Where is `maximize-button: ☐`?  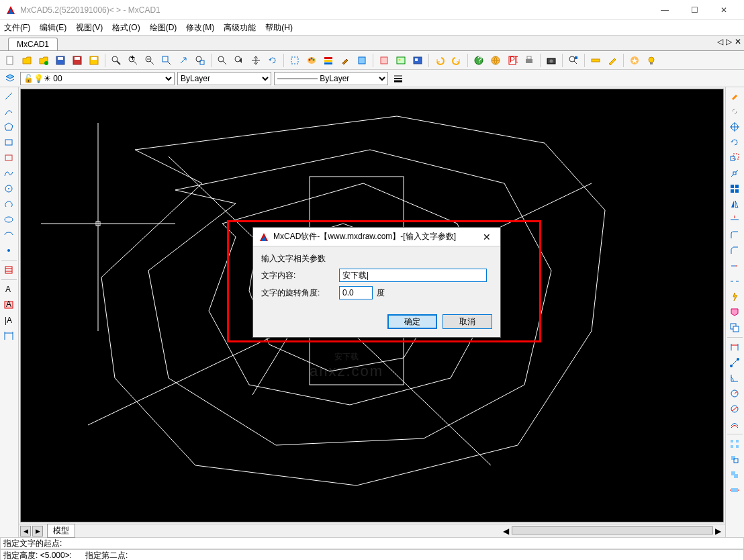
maximize-button: ☐ is located at coordinates (694, 10).